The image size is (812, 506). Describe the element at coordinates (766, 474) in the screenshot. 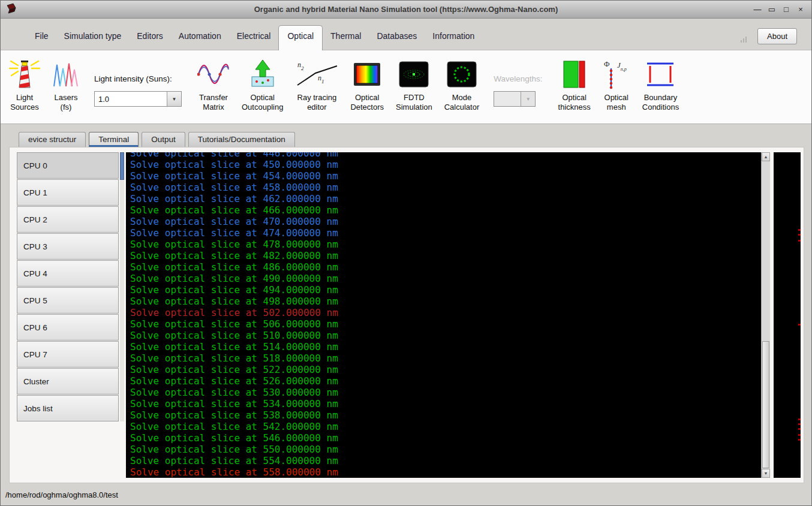

I see `scroll-down-icon: ▼` at that location.